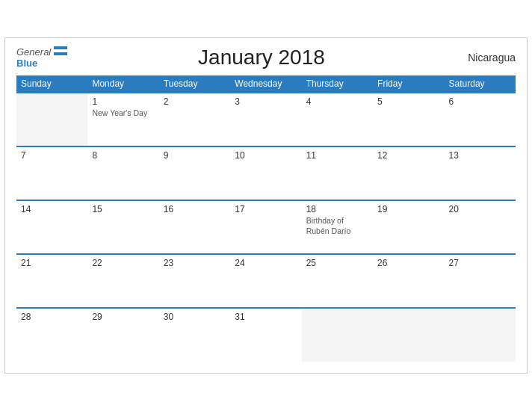 The image size is (532, 411). I want to click on header-wednesday: Wednesday, so click(266, 84).